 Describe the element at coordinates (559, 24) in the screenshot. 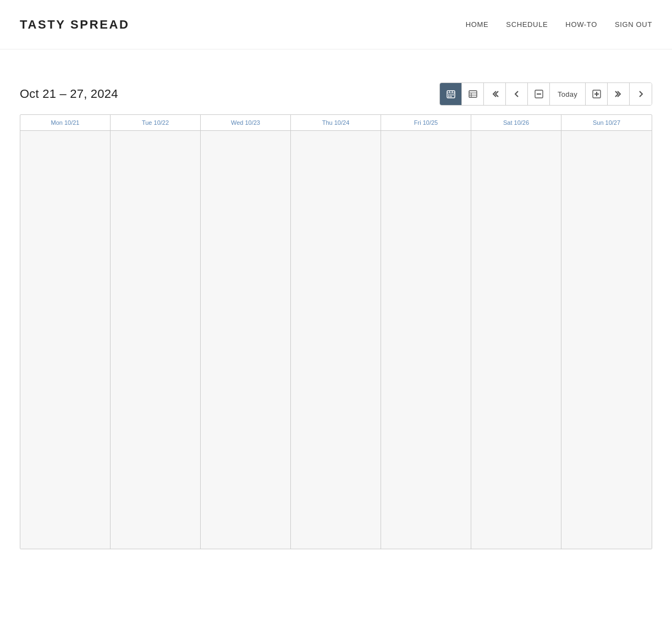

I see `nav-links: HOME SCHEDULE HOW-TO SIGN OUT` at that location.